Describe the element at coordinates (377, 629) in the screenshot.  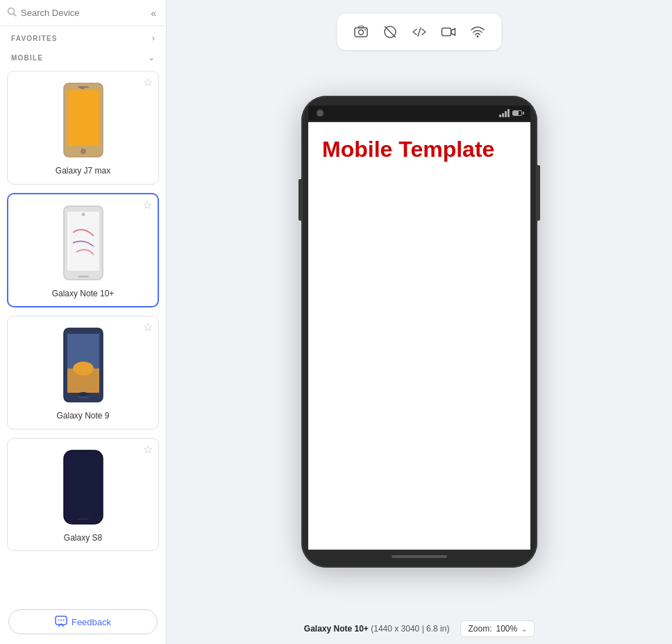
I see `device-info: Galaxy Note 10+ (1440 x 3040 | 6.8 in)` at that location.